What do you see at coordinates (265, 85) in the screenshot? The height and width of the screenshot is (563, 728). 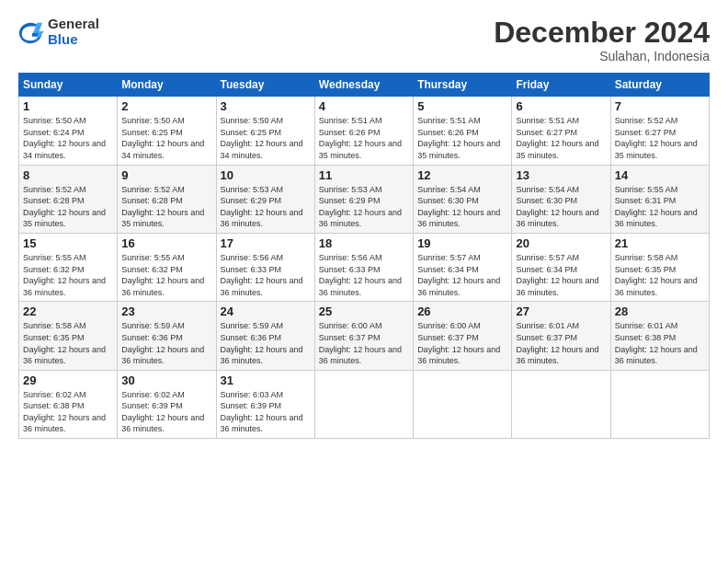 I see `header-tuesday: Tuesday` at bounding box center [265, 85].